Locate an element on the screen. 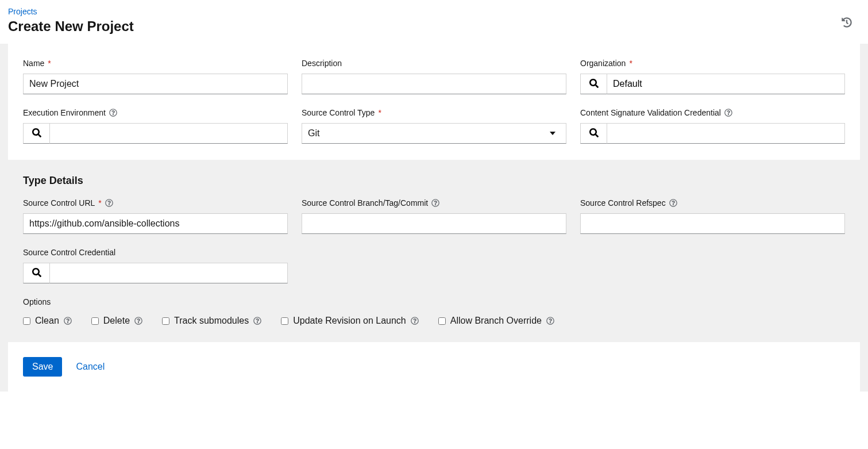  delete-label: Delete is located at coordinates (117, 321).